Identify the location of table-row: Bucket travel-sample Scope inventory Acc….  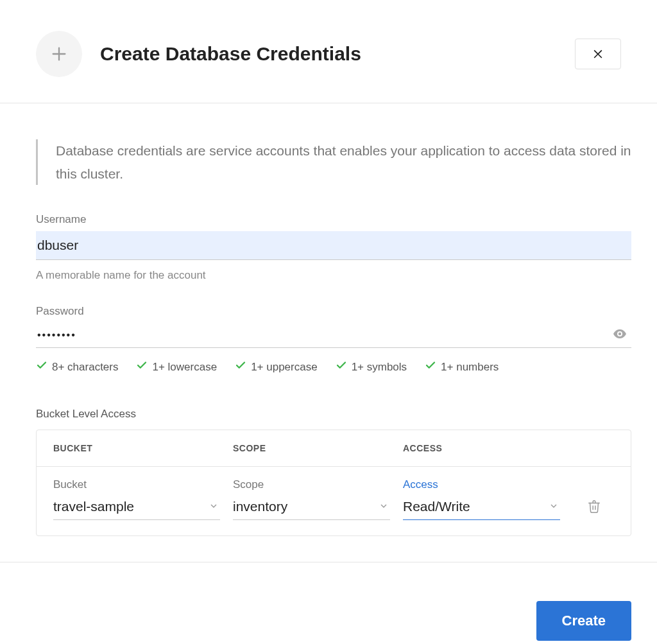
(334, 501).